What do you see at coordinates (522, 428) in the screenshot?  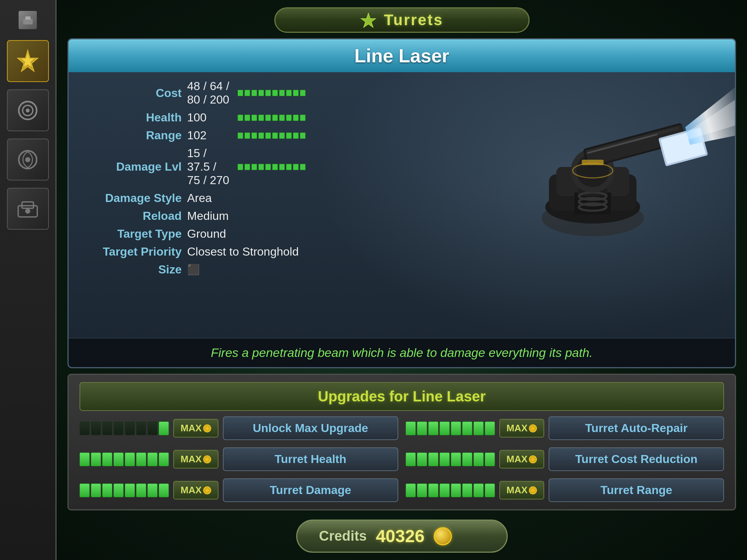 I see `autorepair-max-button: MAX` at bounding box center [522, 428].